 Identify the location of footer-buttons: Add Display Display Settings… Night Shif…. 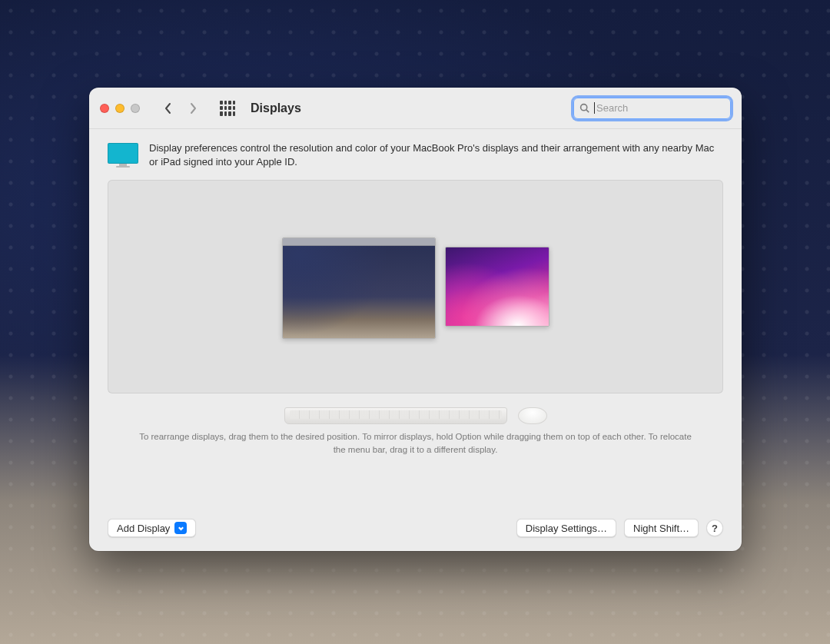
(415, 523).